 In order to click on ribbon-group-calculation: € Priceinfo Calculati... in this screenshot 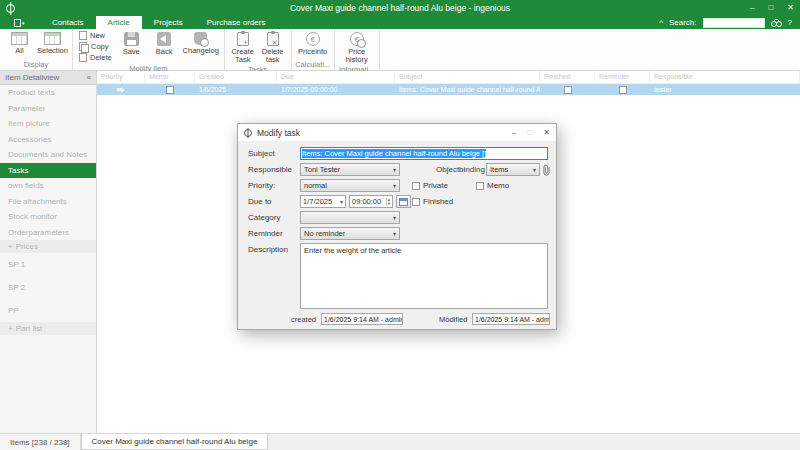, I will do `click(314, 50)`.